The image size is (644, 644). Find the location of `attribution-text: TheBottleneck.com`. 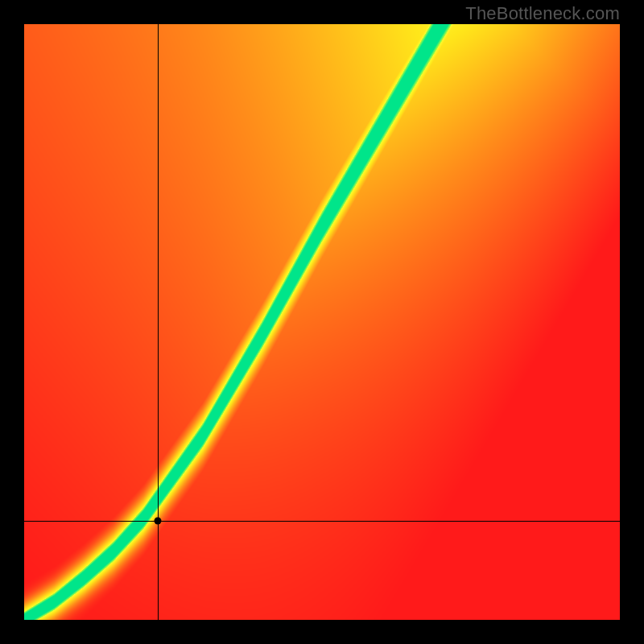

attribution-text: TheBottleneck.com is located at coordinates (543, 14).